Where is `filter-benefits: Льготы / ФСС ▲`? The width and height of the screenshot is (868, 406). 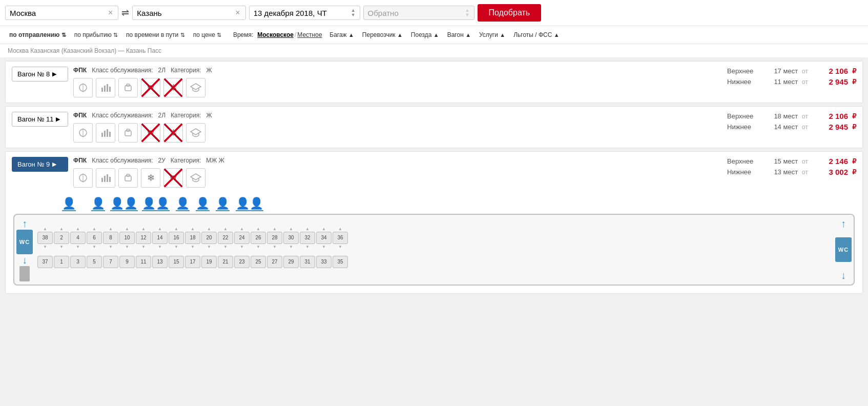 filter-benefits: Льготы / ФСС ▲ is located at coordinates (536, 35).